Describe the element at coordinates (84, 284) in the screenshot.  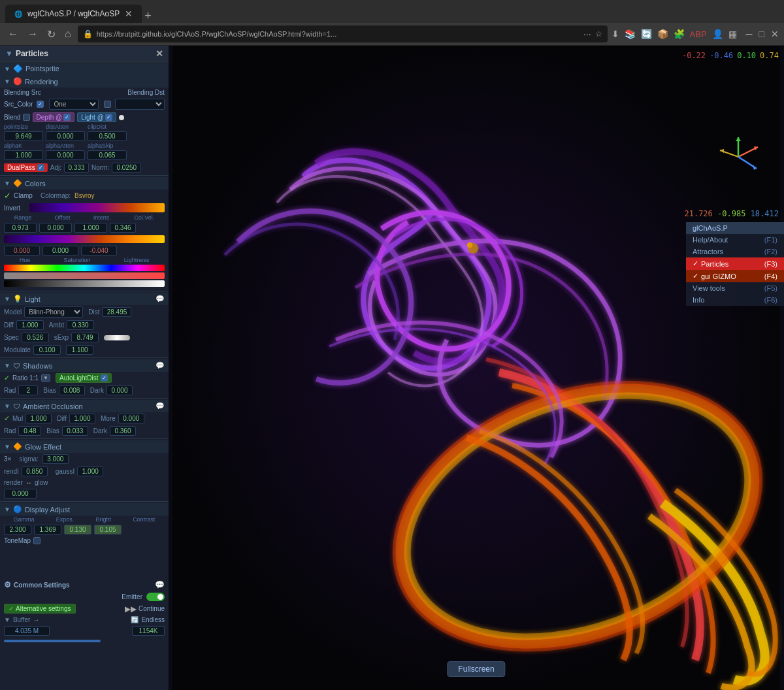
I see `light-slider` at that location.